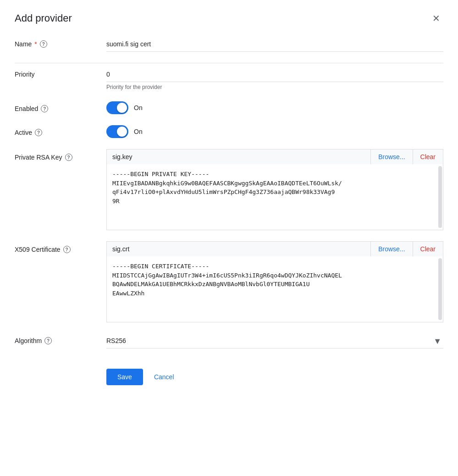 This screenshot has width=458, height=476. What do you see at coordinates (275, 87) in the screenshot?
I see `priority-hint: Priority for the provider` at bounding box center [275, 87].